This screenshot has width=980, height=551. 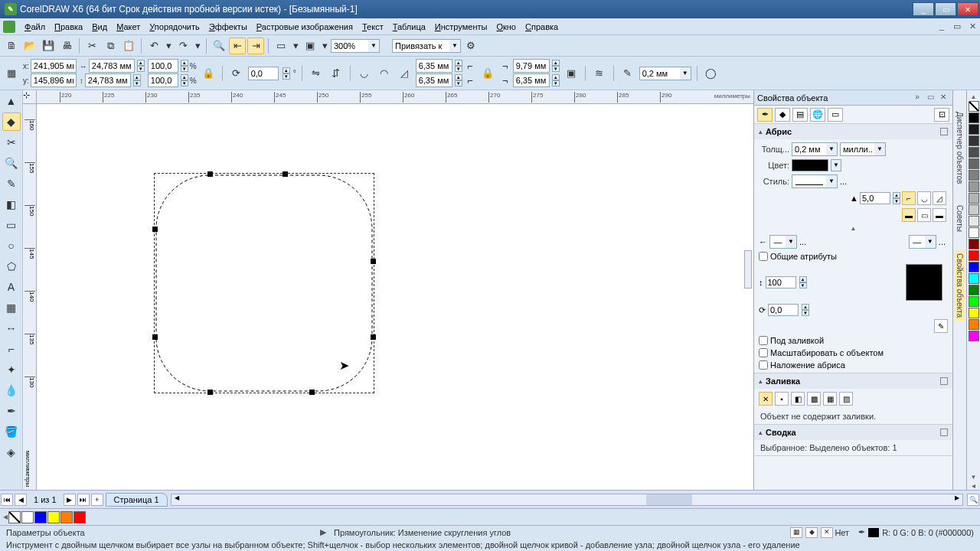 What do you see at coordinates (941, 326) in the screenshot?
I see `calligraphy-button: ✎` at bounding box center [941, 326].